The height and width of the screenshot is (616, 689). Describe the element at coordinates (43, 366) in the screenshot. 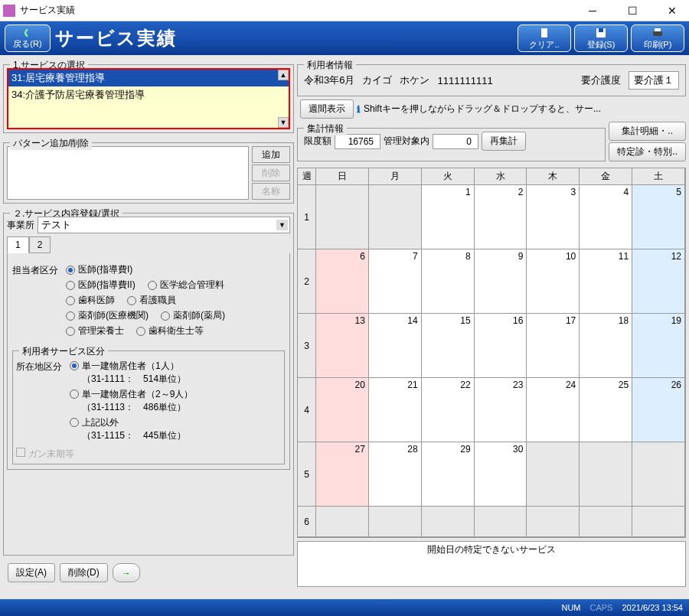

I see `location-label: 所在地区分` at that location.